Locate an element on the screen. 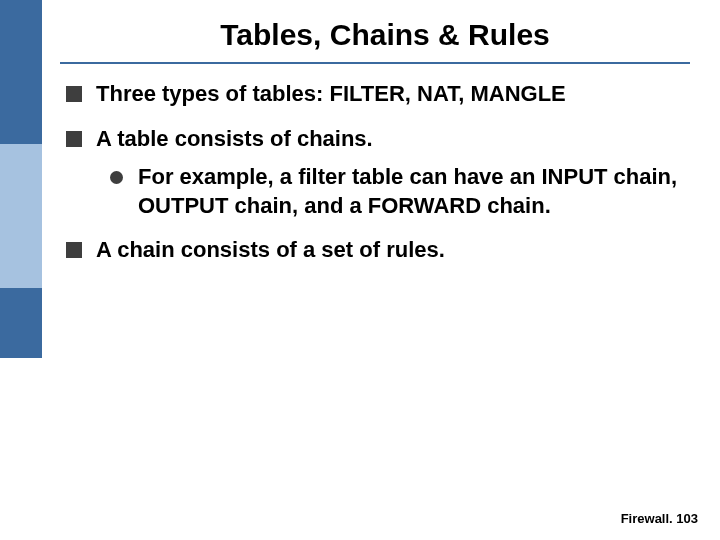  bullet-item: A chain consists of a set of rules. is located at coordinates (378, 250).